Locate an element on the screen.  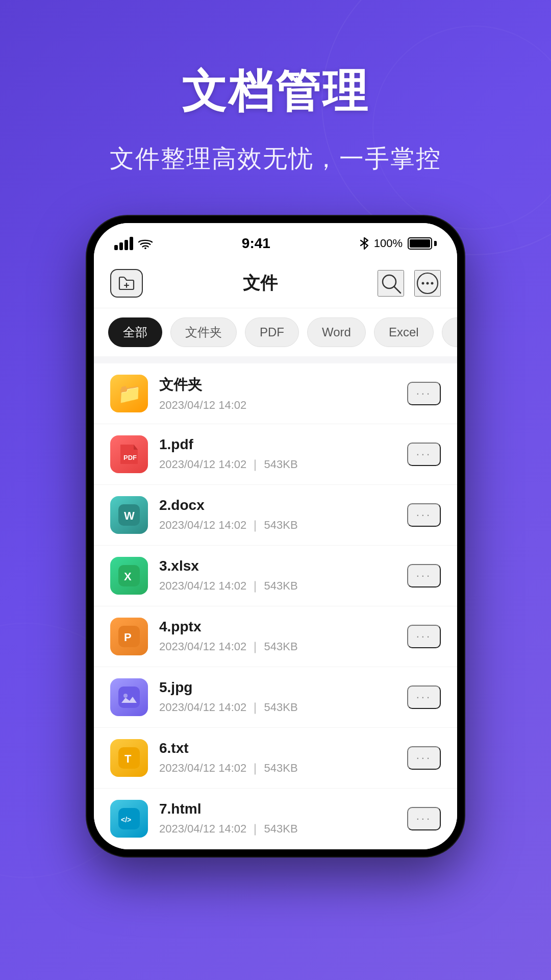
folder-add-icon is located at coordinates (127, 283).